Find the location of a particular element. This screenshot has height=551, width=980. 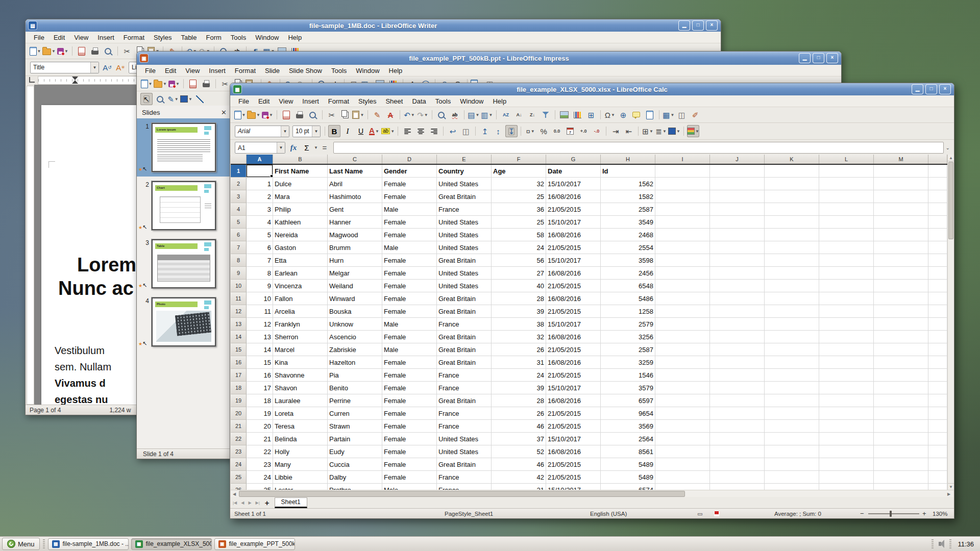

wrap-text-icon: ↩ is located at coordinates (453, 131).